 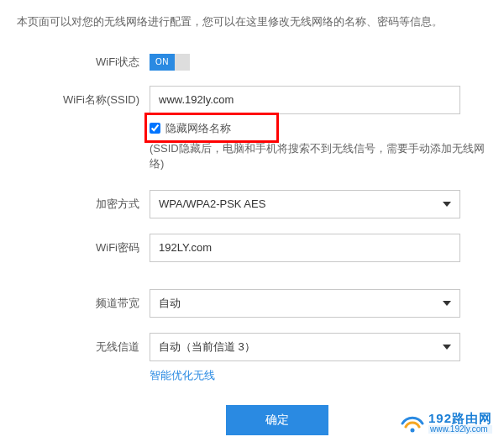 What do you see at coordinates (212, 203) in the screenshot?
I see `encryption-value: WPA/WPA2-PSK AES` at bounding box center [212, 203].